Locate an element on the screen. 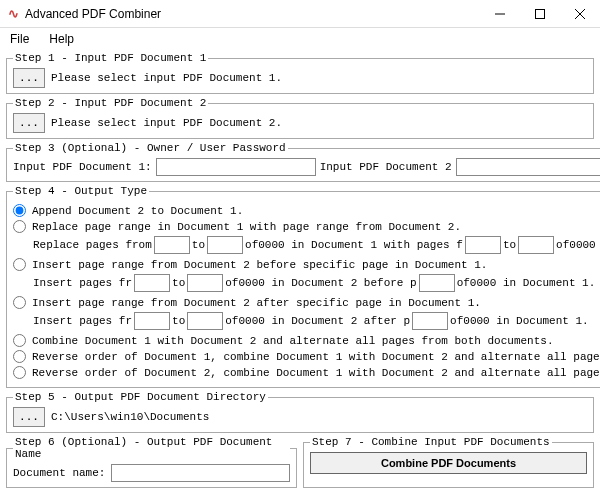 The width and height of the screenshot is (600, 501). ib-from is located at coordinates (152, 283).